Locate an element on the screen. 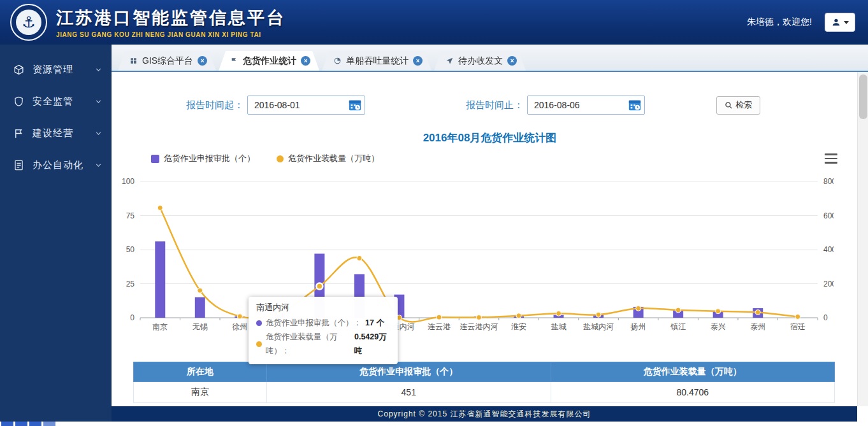 This screenshot has width=868, height=426. pie-chart-icon is located at coordinates (338, 61).